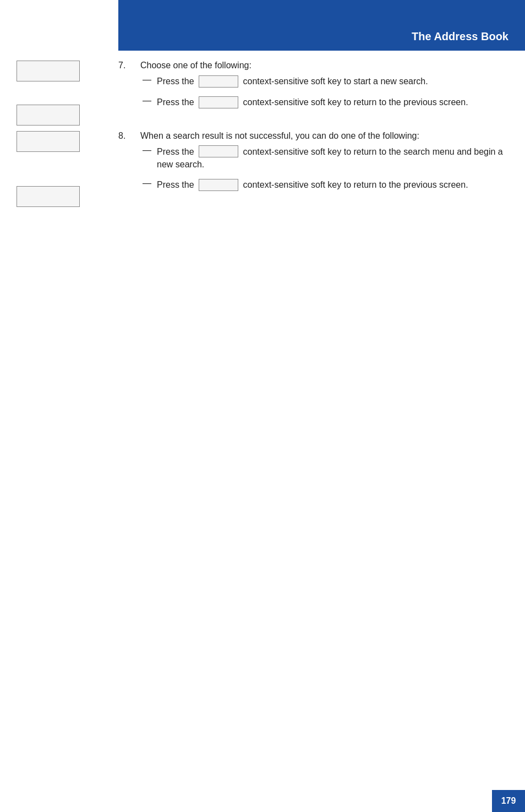  What do you see at coordinates (293, 81) in the screenshot?
I see `bullet-7-1-text: Press the context-sensitive soft key to …` at bounding box center [293, 81].